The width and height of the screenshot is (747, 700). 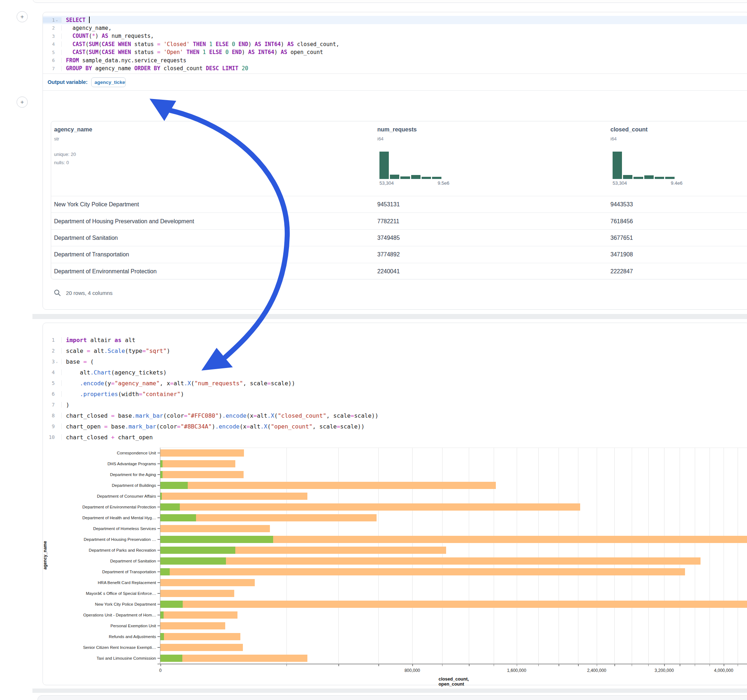 What do you see at coordinates (78, 583) in the screenshot?
I see `y-axis-label: HRA Benefit Card Replacement` at bounding box center [78, 583].